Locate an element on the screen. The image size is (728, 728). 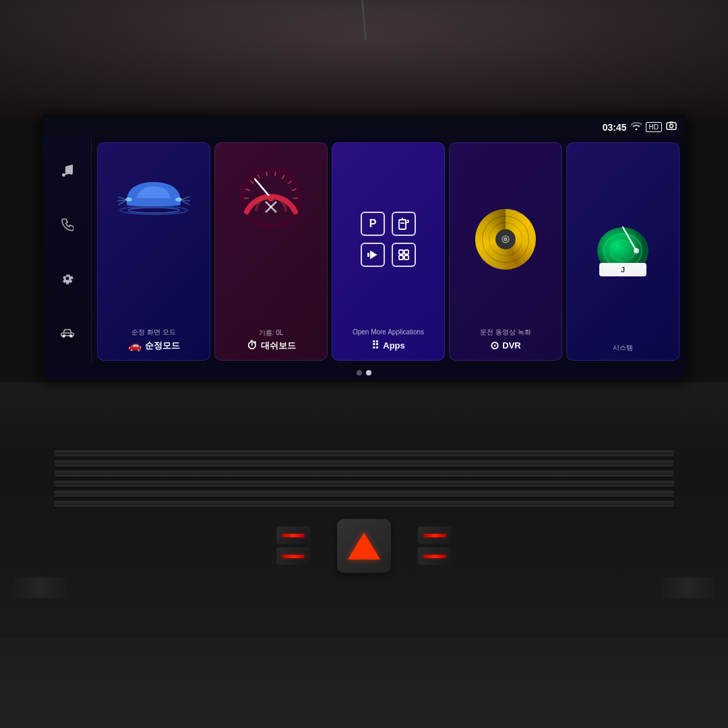
dashboard-main-label: ⏱ 대쉬보드 is located at coordinates (271, 346).